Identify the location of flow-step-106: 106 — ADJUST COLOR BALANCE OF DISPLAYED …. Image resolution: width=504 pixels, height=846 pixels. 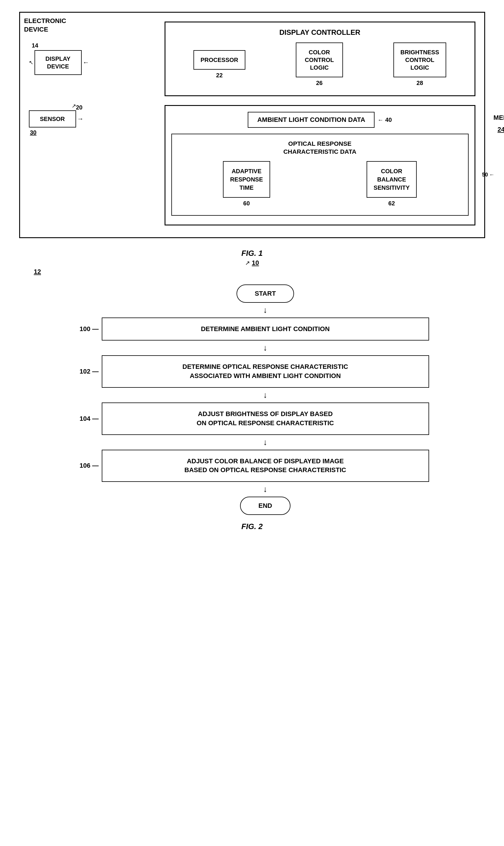
(252, 466).